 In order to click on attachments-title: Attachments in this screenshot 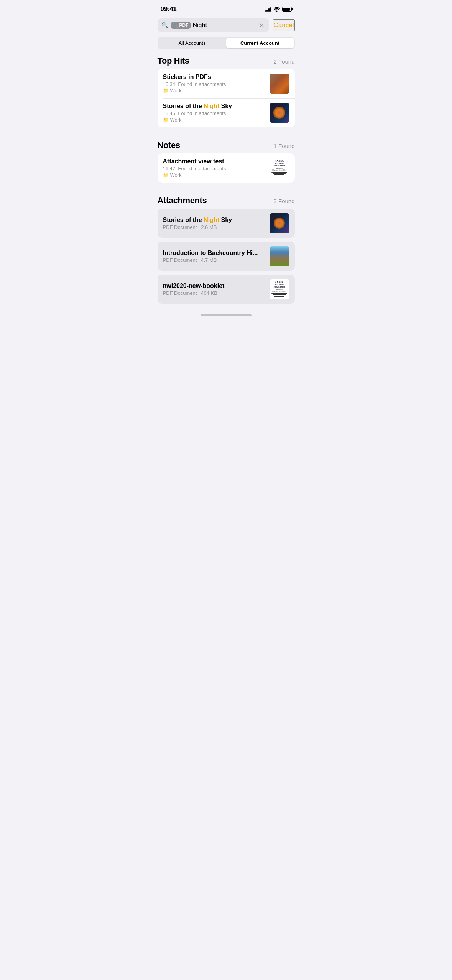, I will do `click(182, 201)`.